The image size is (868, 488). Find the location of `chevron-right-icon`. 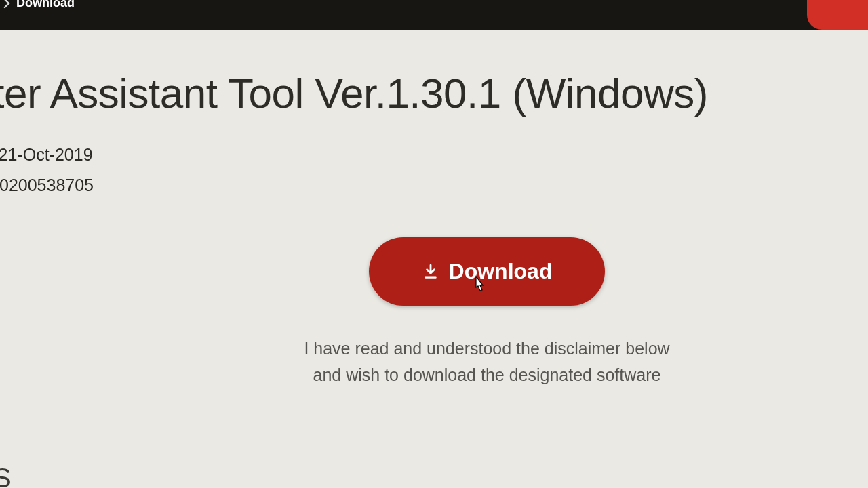

chevron-right-icon is located at coordinates (7, 4).